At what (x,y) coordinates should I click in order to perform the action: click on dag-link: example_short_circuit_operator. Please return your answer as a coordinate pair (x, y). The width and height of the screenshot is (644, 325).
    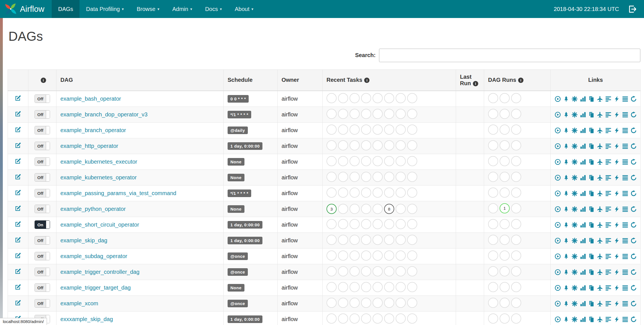
    Looking at the image, I should click on (100, 225).